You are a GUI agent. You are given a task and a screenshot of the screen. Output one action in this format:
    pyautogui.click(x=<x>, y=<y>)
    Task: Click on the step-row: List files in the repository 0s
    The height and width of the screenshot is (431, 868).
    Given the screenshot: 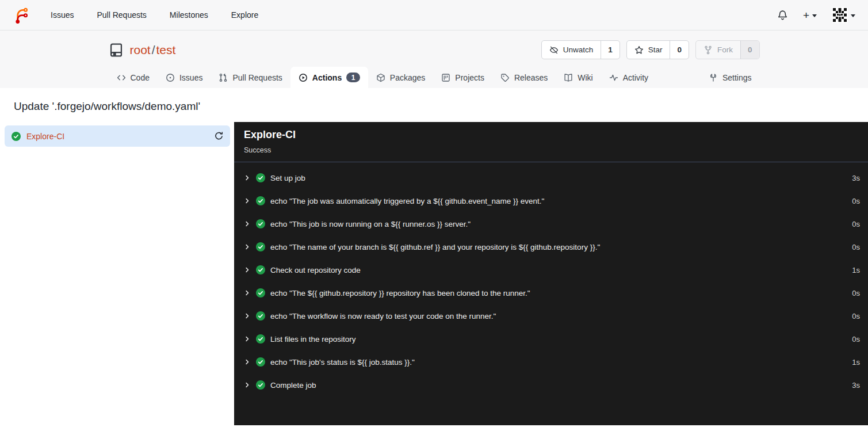 What is the action you would take?
    pyautogui.click(x=551, y=339)
    